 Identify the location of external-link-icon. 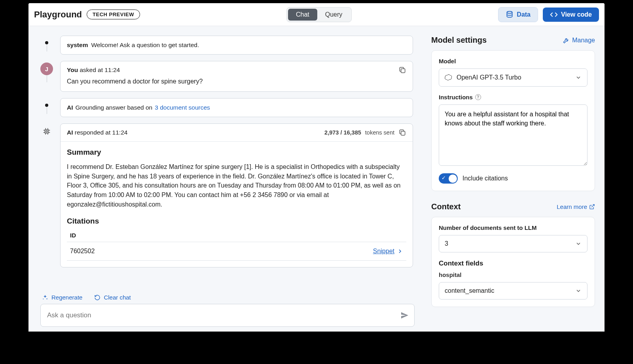
(592, 207).